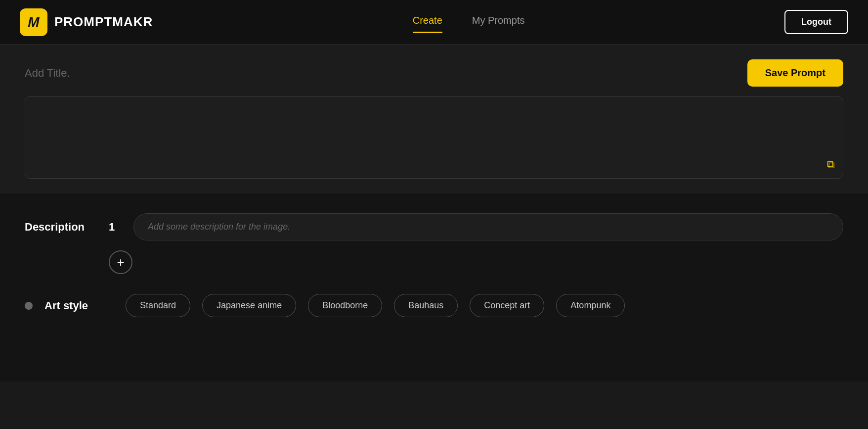  I want to click on description-label: Description, so click(62, 227).